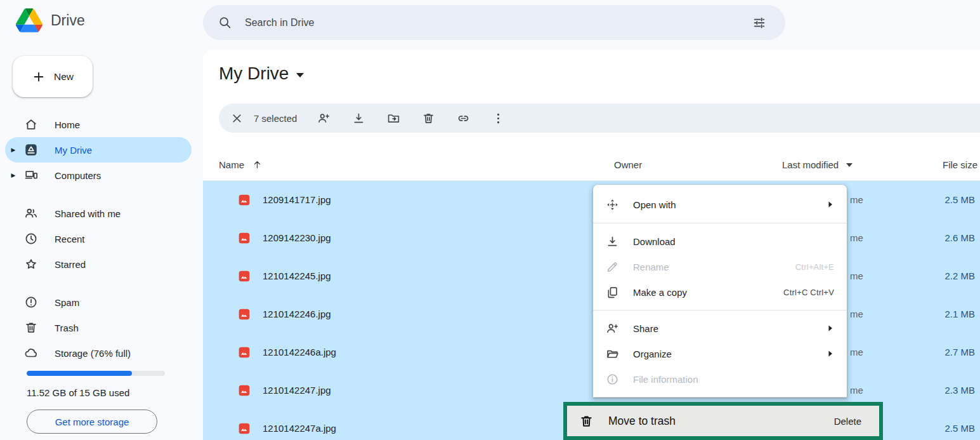 This screenshot has width=980, height=440. I want to click on sort-ascending-arrow-icon, so click(258, 165).